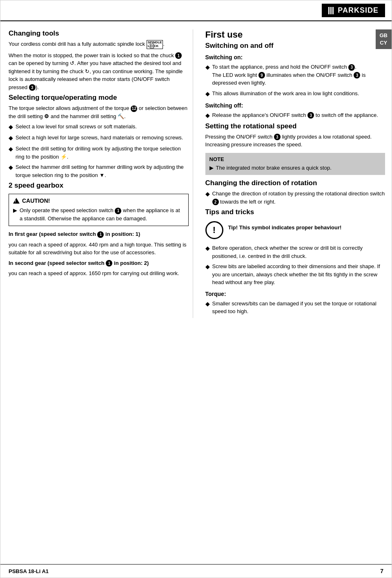 The image size is (392, 578). I want to click on footer-page: 7, so click(382, 571).